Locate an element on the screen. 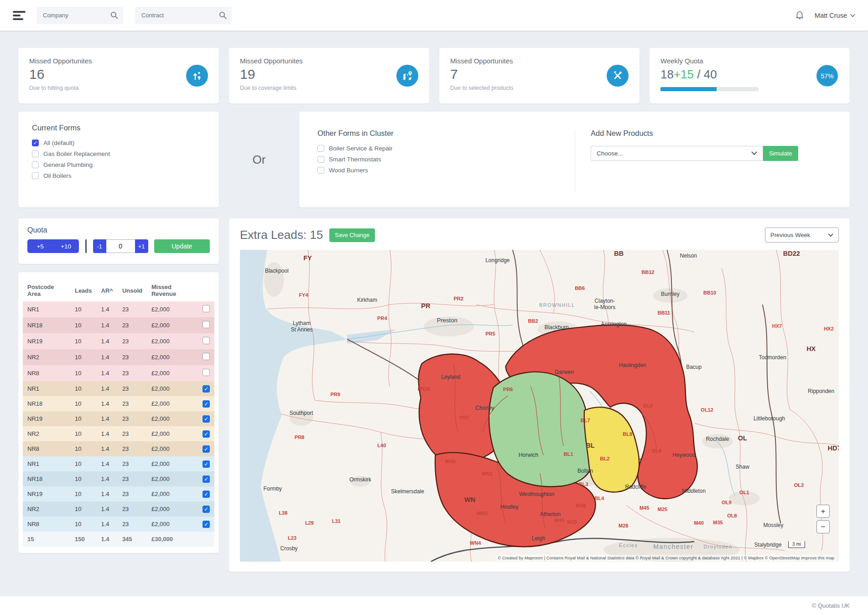  quota-target: / 40 is located at coordinates (705, 74).